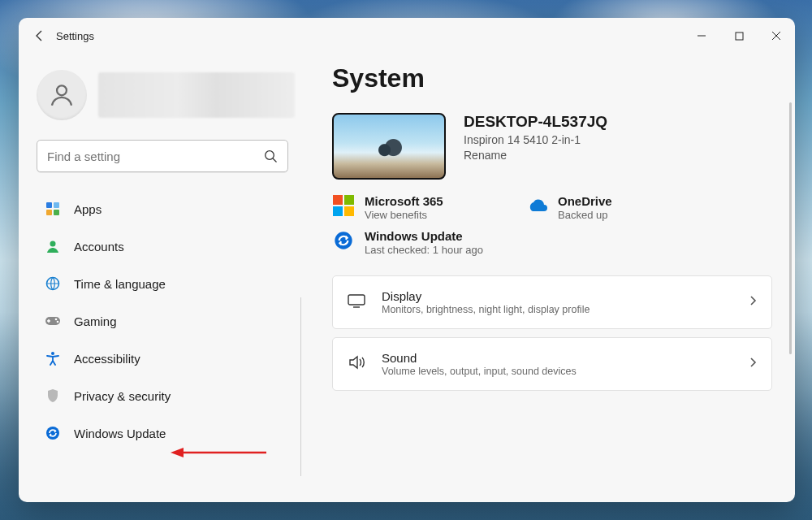 The width and height of the screenshot is (812, 520). I want to click on device-thumbnail, so click(389, 146).